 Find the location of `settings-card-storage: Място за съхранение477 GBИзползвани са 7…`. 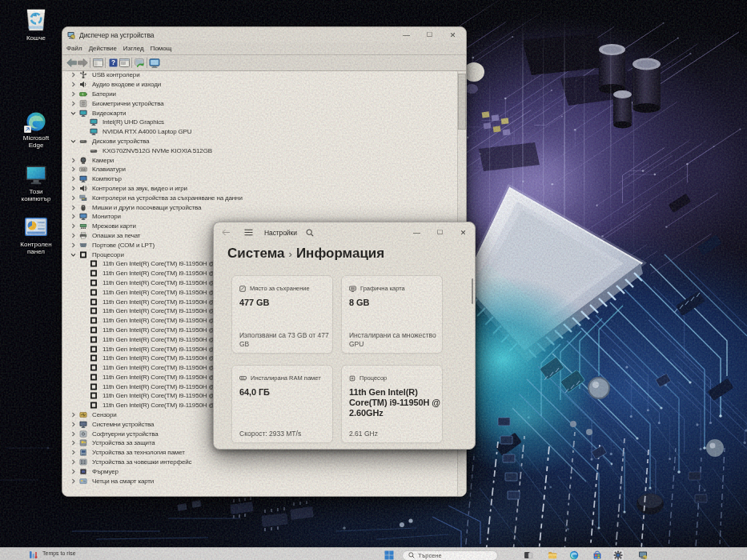

settings-card-storage: Място за съхранение477 GBИзползвани са 7… is located at coordinates (282, 314).